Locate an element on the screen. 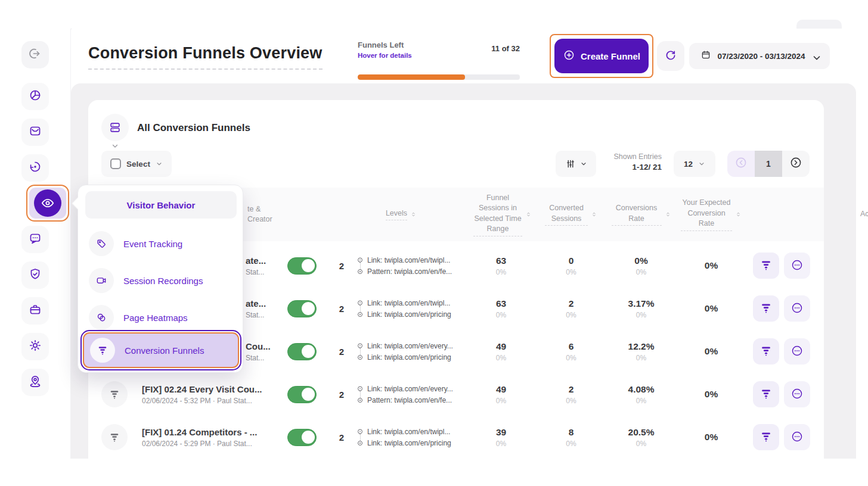 This screenshot has width=868, height=486. arrow-right-circle-icon is located at coordinates (796, 164).